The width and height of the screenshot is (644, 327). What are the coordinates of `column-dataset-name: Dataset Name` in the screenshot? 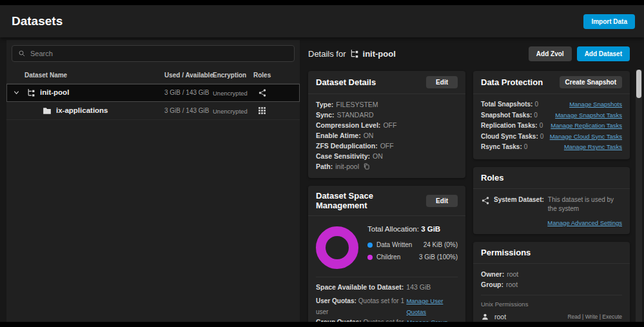 It's located at (46, 75).